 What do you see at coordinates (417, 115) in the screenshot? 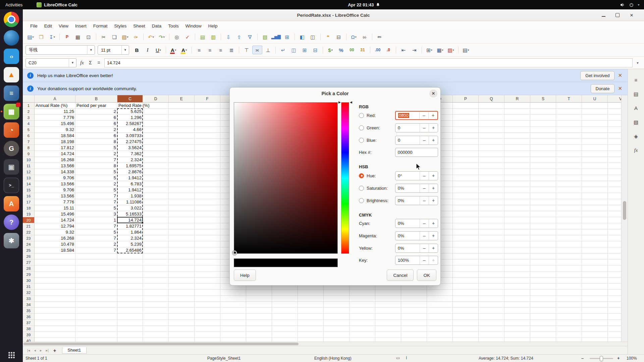
I see `red-field: 0ff00–+` at bounding box center [417, 115].